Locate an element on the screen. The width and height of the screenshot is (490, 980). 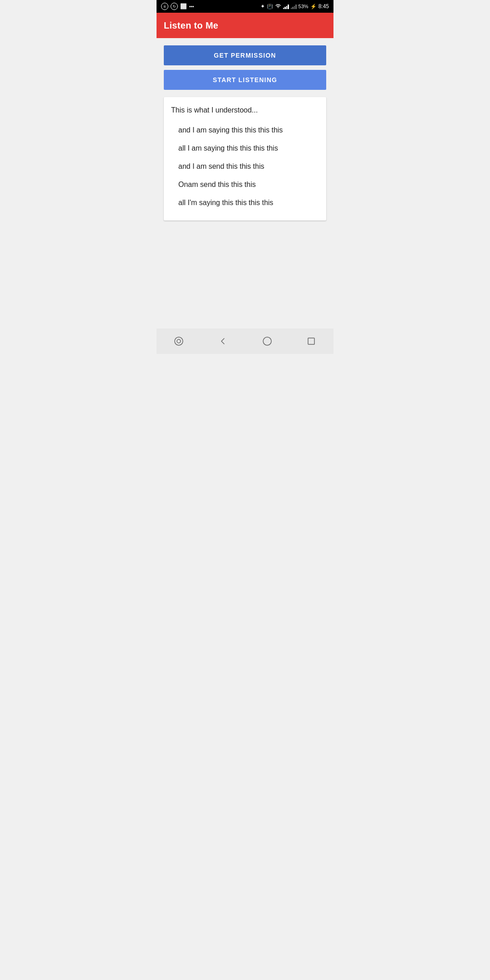
result-item-2: all I am saying this this this this is located at coordinates (245, 148).